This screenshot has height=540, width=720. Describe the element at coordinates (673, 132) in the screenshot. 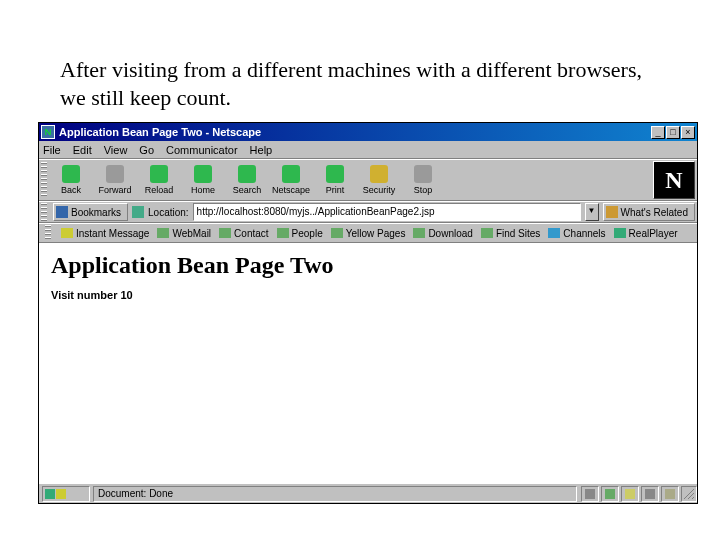

I see `maximize-button: □` at that location.